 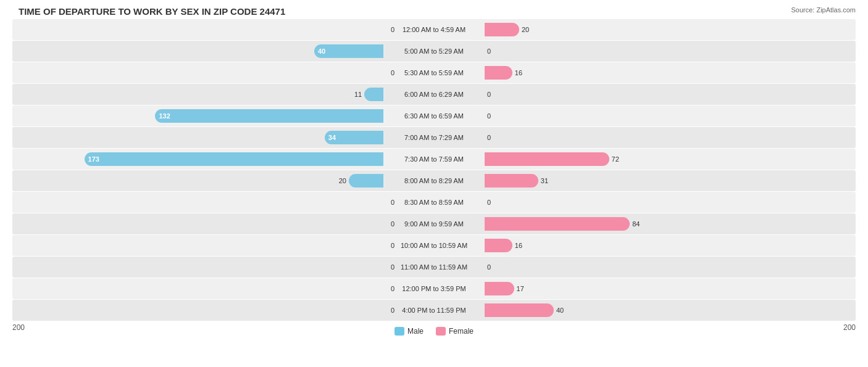 What do you see at coordinates (849, 329) in the screenshot?
I see `axis-right: 200` at bounding box center [849, 329].